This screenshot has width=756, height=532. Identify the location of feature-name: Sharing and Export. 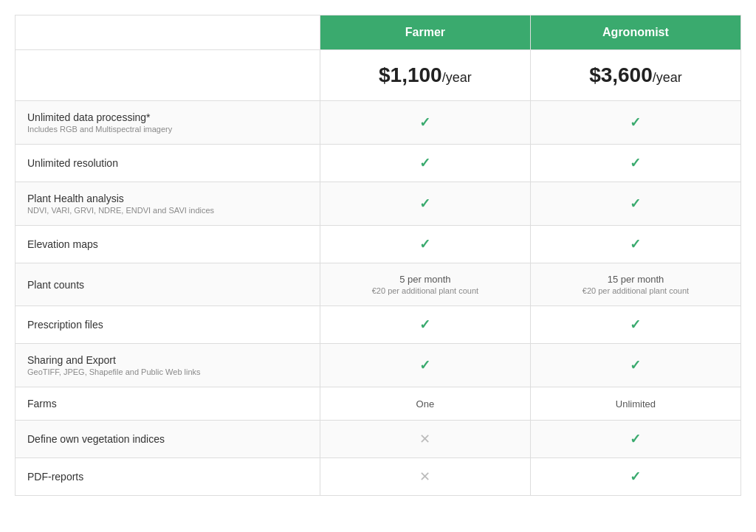
(168, 360).